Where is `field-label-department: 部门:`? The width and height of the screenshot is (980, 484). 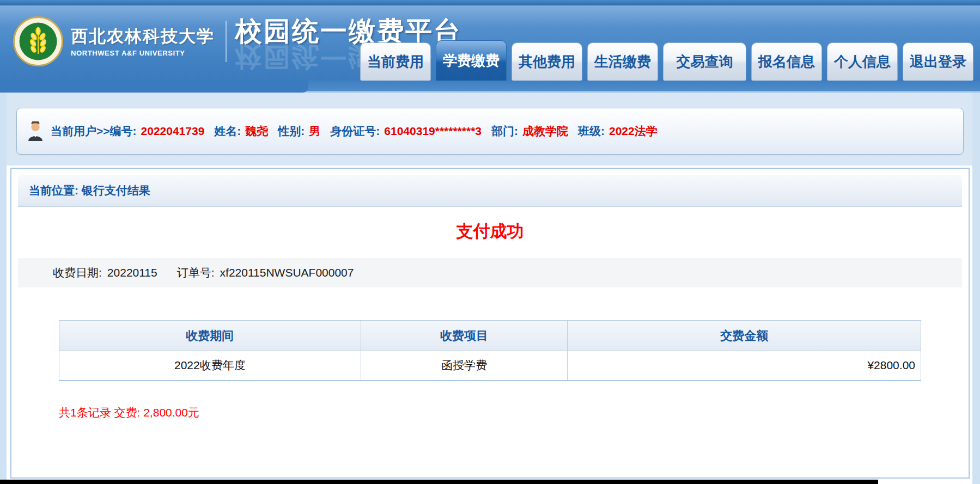 field-label-department: 部门: is located at coordinates (504, 131).